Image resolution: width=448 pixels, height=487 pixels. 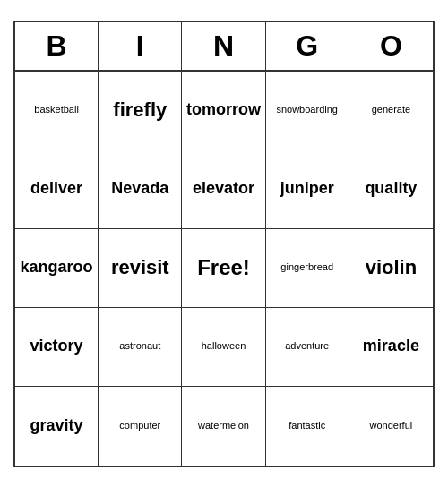 What do you see at coordinates (391, 47) in the screenshot?
I see `header-letter: O` at bounding box center [391, 47].